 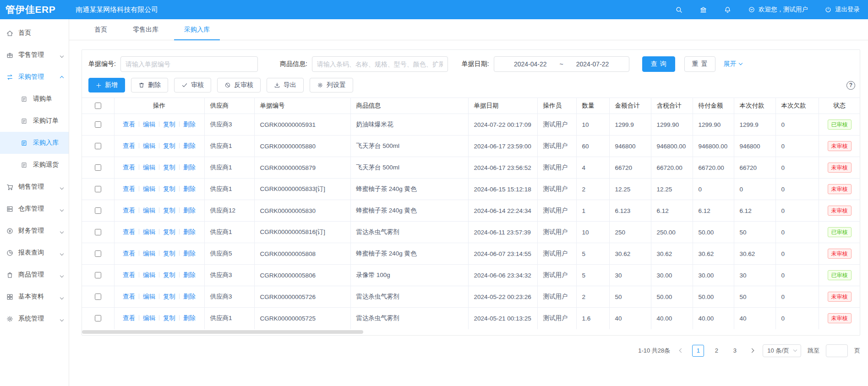 I want to click on date-from: 2024-04-22, so click(x=530, y=64).